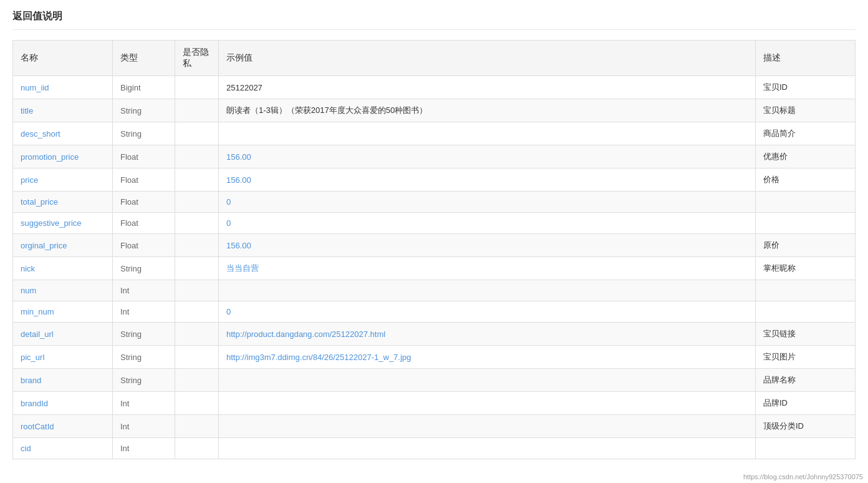  What do you see at coordinates (63, 157) in the screenshot?
I see `cell-name: promotion_price` at bounding box center [63, 157].